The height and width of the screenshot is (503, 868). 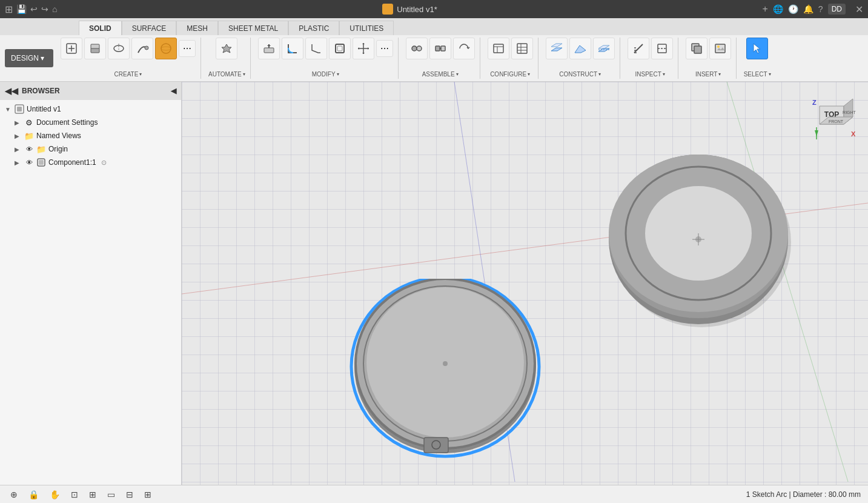 I want to click on new-component-btn, so click(x=71, y=48).